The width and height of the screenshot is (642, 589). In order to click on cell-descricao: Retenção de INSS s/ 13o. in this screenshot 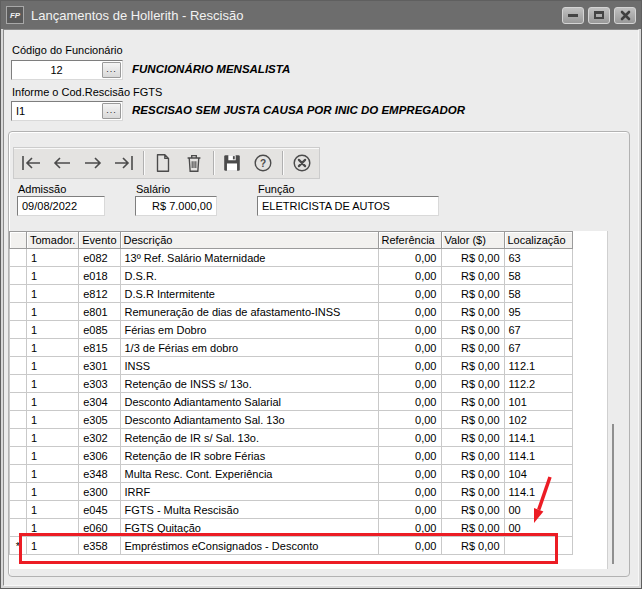, I will do `click(249, 384)`.